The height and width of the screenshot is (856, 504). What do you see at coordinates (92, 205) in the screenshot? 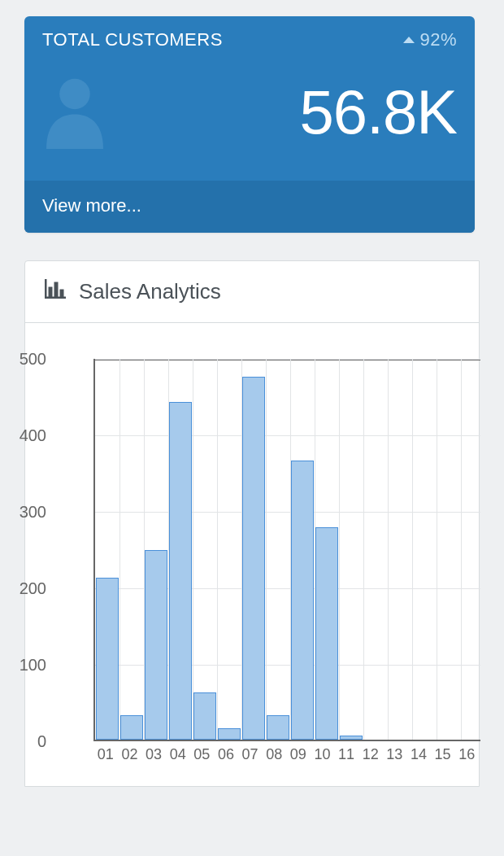
I see `view-more-link: View more...` at bounding box center [92, 205].